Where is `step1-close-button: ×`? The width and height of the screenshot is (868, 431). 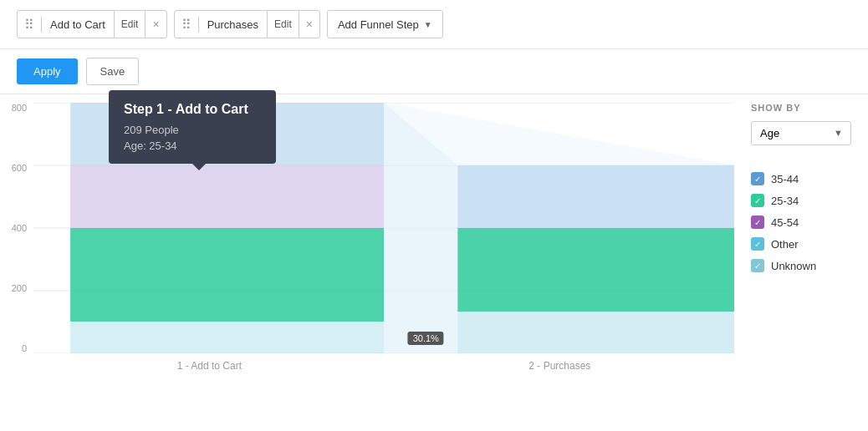
step1-close-button: × is located at coordinates (156, 24).